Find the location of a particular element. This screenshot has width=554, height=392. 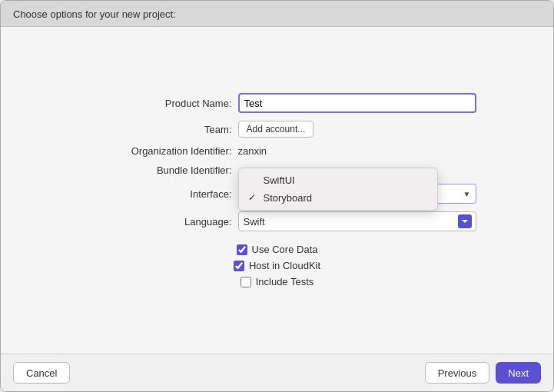

host-in-cloudkit-label: Host in CloudKit is located at coordinates (284, 266).